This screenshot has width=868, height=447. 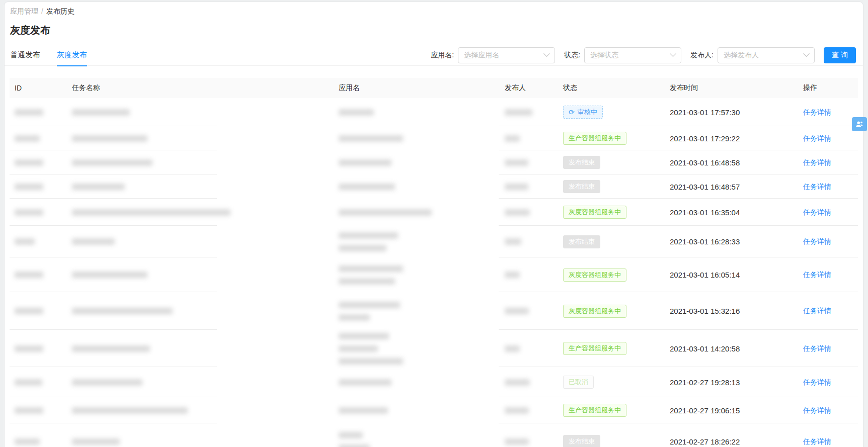 What do you see at coordinates (639, 55) in the screenshot?
I see `filter-bar: 应用名: 选择应用名 状态: 选择状态 发布人: 选择发布人` at bounding box center [639, 55].